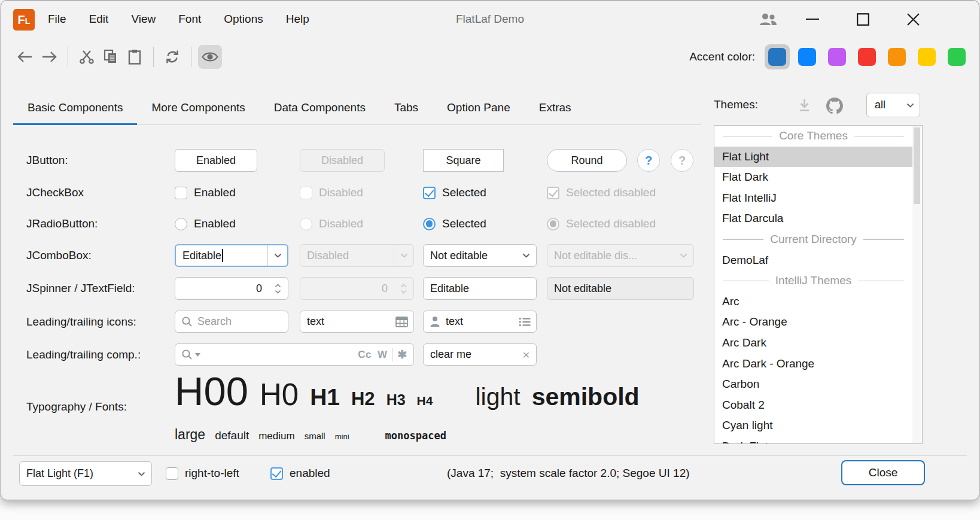 The image size is (980, 520). I want to click on titlebar: FL File Edit View Font Options Help Flat…, so click(490, 19).